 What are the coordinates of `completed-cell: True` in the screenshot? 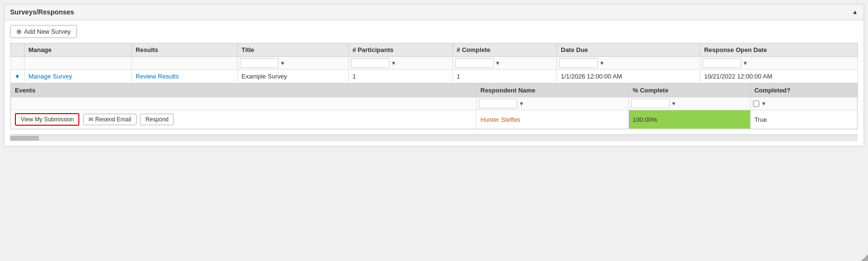 It's located at (804, 119).